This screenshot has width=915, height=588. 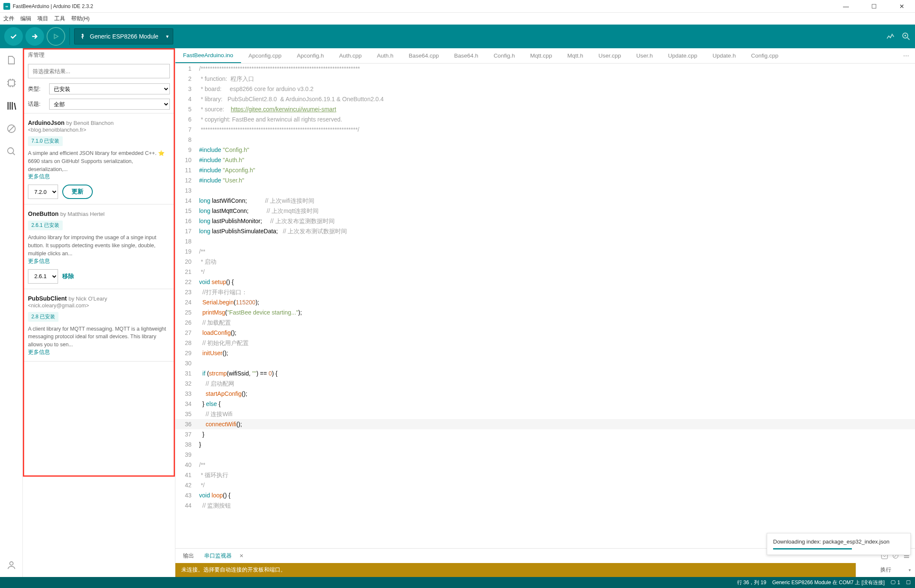 What do you see at coordinates (43, 192) in the screenshot?
I see `version-select: 7.2.0` at bounding box center [43, 192].